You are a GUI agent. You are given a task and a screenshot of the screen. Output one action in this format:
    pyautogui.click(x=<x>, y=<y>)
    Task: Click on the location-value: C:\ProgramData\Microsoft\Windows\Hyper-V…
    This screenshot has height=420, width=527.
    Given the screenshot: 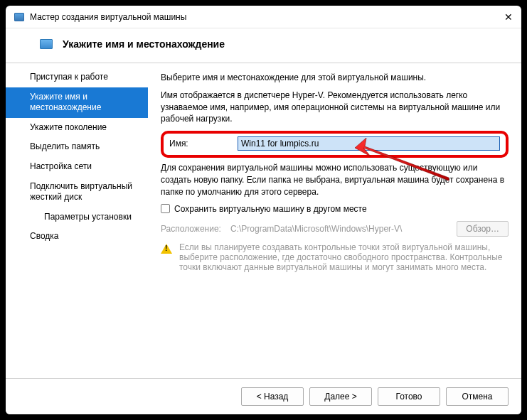 What is the action you would take?
    pyautogui.click(x=340, y=229)
    